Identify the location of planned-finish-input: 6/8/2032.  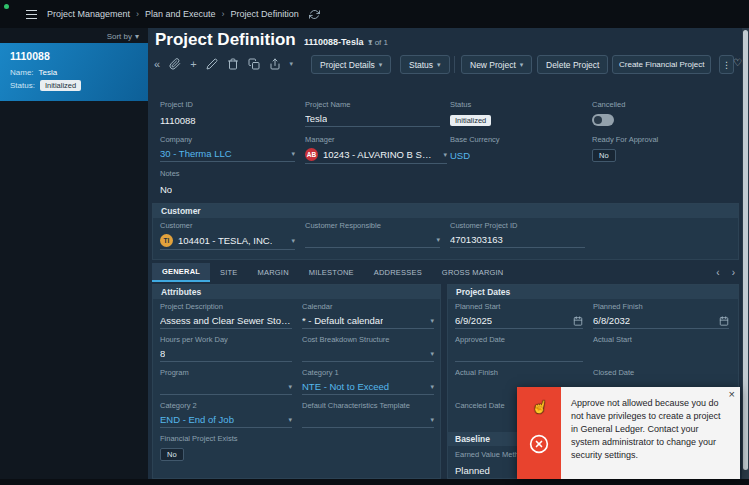
(661, 322).